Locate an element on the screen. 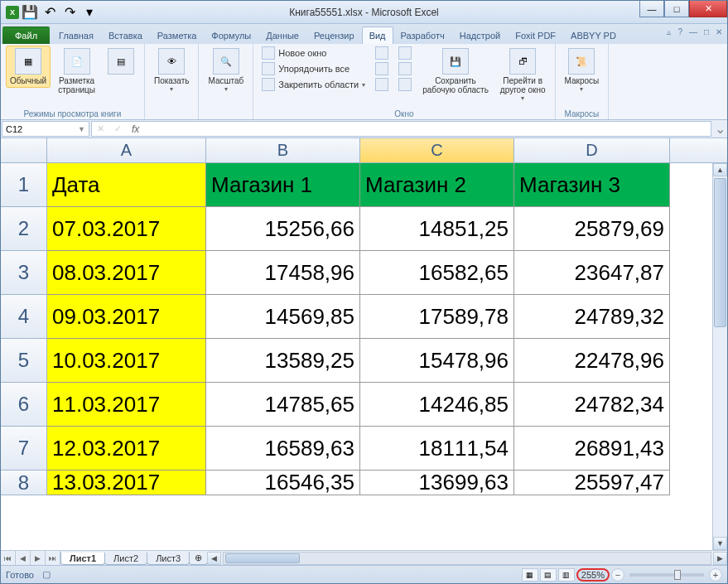 This screenshot has width=728, height=584. cancel-formula-icon: ✕ is located at coordinates (101, 129).